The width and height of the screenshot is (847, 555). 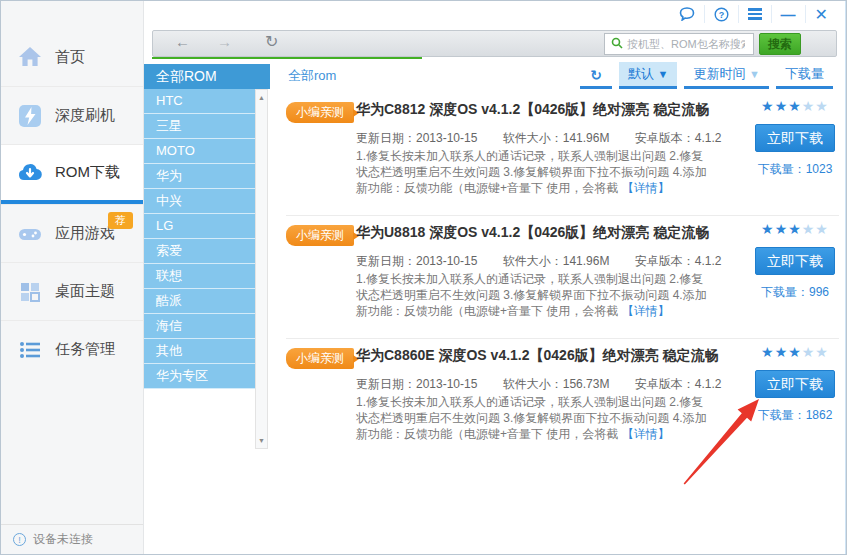 What do you see at coordinates (821, 14) in the screenshot?
I see `close-icon: ✕` at bounding box center [821, 14].